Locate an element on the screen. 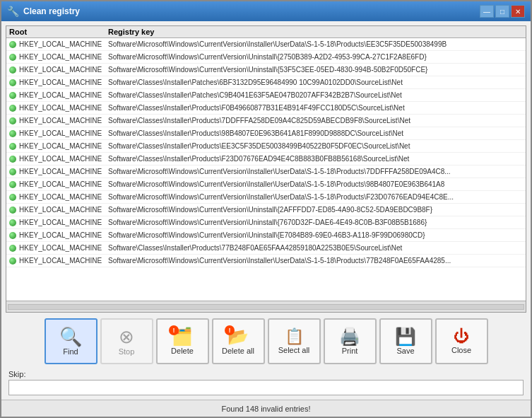 The height and width of the screenshot is (418, 532). horizontal-scrollbar is located at coordinates (266, 306).